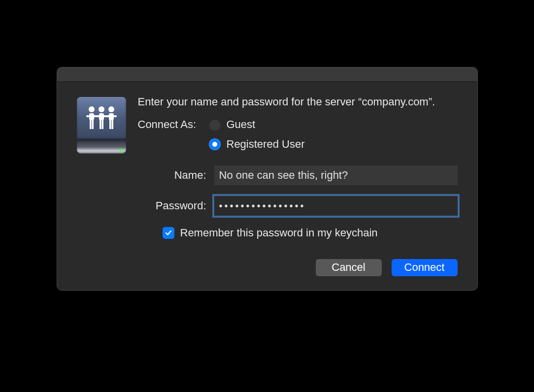 Image resolution: width=534 pixels, height=392 pixels. Describe the element at coordinates (215, 144) in the screenshot. I see `radio-circle-selected-icon` at that location.